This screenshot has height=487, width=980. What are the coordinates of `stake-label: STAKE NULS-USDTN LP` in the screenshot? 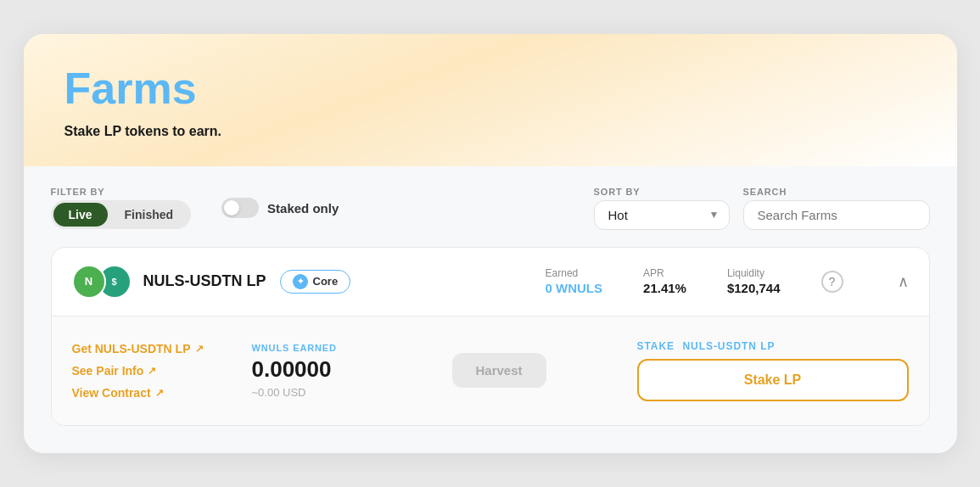 It's located at (773, 346).